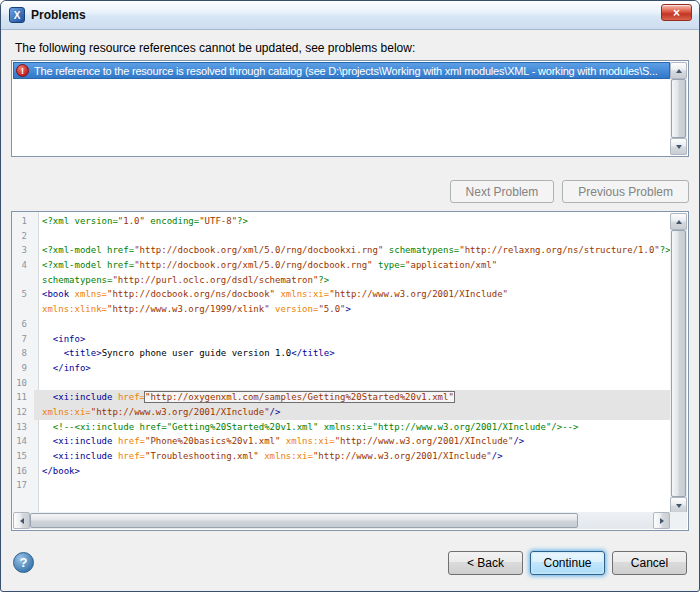 The height and width of the screenshot is (592, 700). What do you see at coordinates (342, 384) in the screenshot?
I see `code-line: 10` at bounding box center [342, 384].